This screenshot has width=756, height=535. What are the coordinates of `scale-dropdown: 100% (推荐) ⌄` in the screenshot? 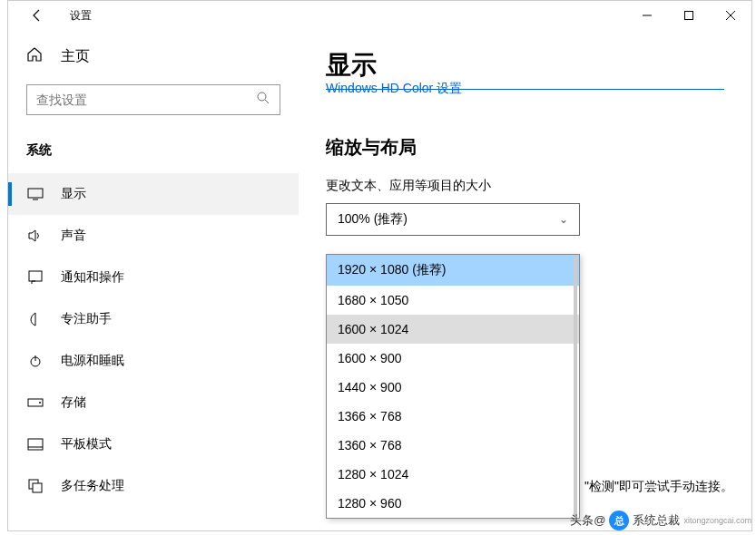 It's located at (453, 219).